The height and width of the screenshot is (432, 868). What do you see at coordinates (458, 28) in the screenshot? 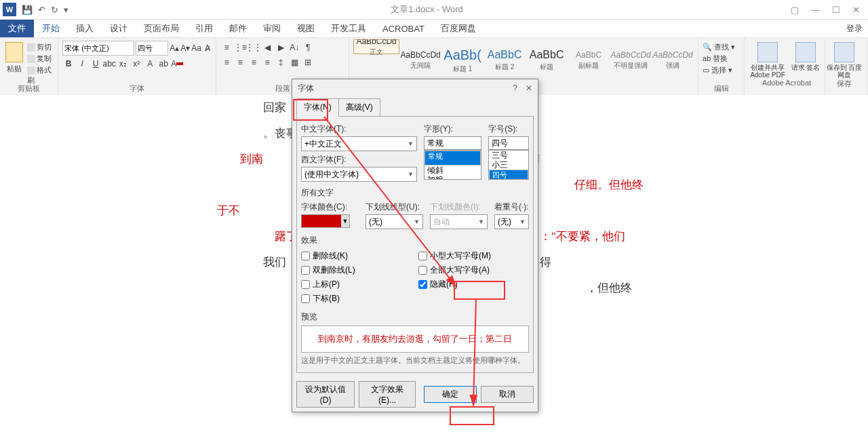
I see `tab-baidu: 百度网盘` at bounding box center [458, 28].